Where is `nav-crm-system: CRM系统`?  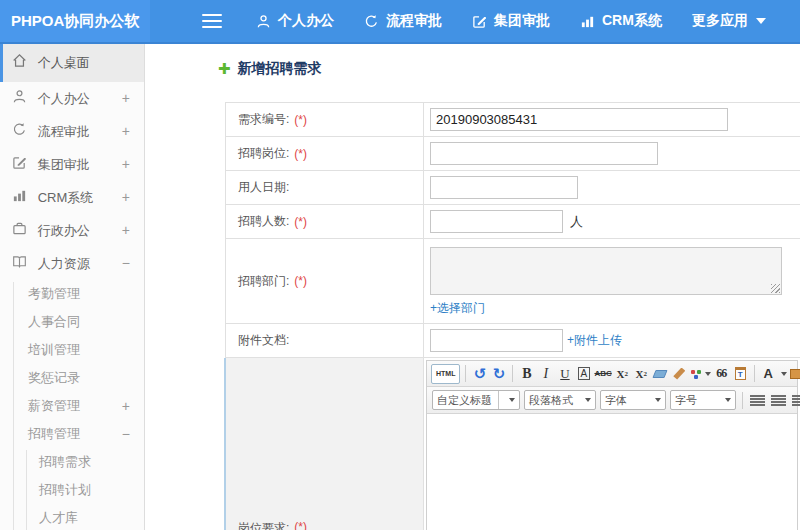
nav-crm-system: CRM系统 is located at coordinates (621, 21).